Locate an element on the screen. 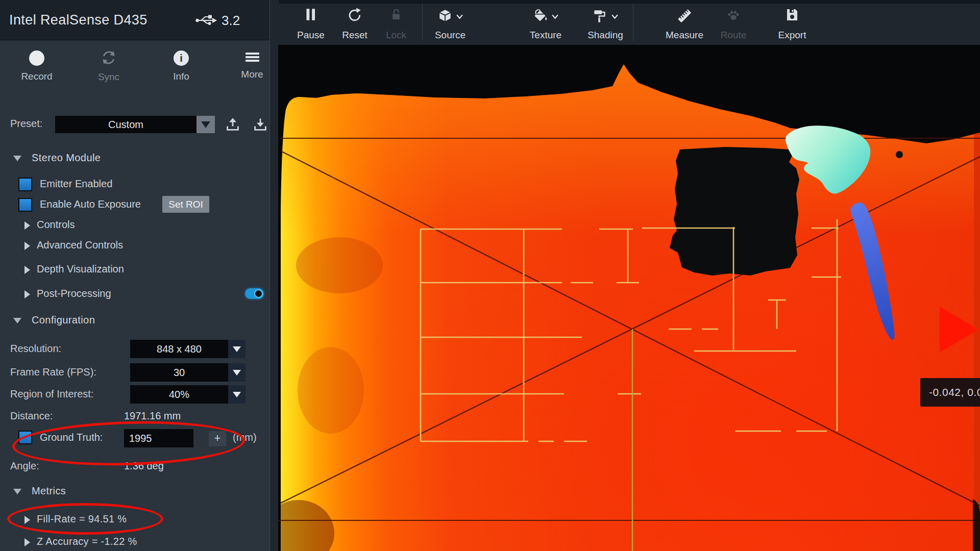 The height and width of the screenshot is (551, 980). device-title: Intel RealSense D435 is located at coordinates (79, 20).